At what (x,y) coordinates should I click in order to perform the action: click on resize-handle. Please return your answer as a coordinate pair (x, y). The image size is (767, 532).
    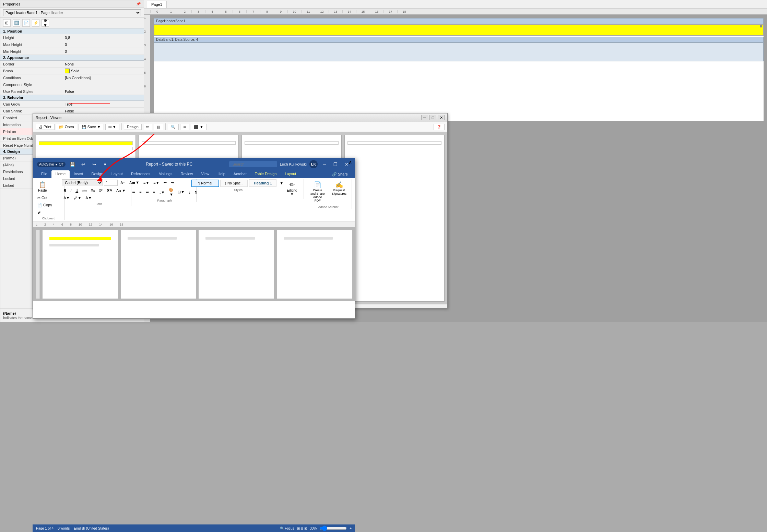
    Looking at the image, I should click on (761, 26).